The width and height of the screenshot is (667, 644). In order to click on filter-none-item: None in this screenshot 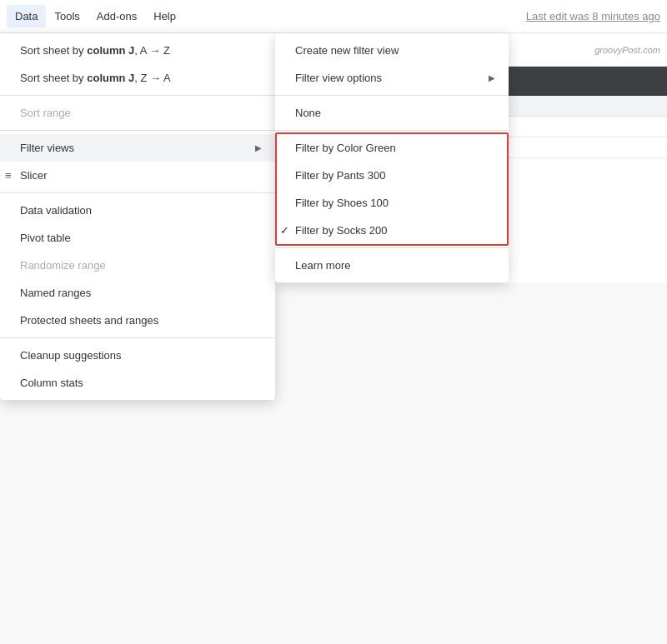, I will do `click(392, 113)`.